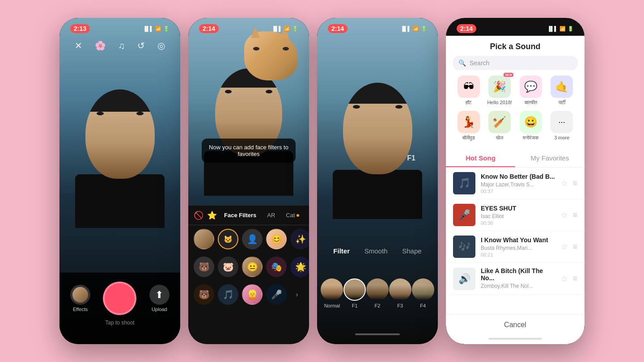 The height and width of the screenshot is (362, 644). Describe the element at coordinates (564, 215) in the screenshot. I see `star-icon-2: ☆` at that location.